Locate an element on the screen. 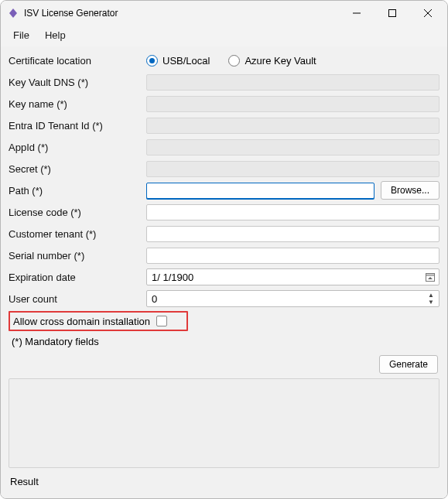 Image resolution: width=448 pixels, height=499 pixels. row-path: Path (*) Browse... is located at coordinates (224, 190).